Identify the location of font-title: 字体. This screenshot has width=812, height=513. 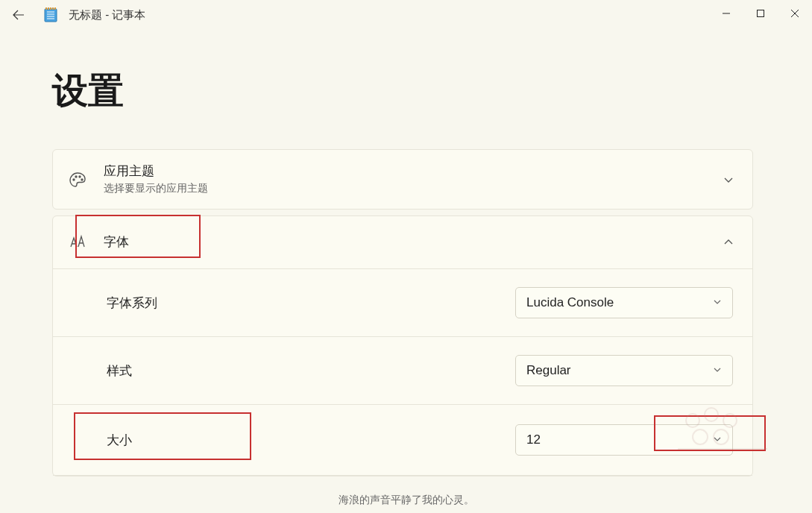
(412, 242).